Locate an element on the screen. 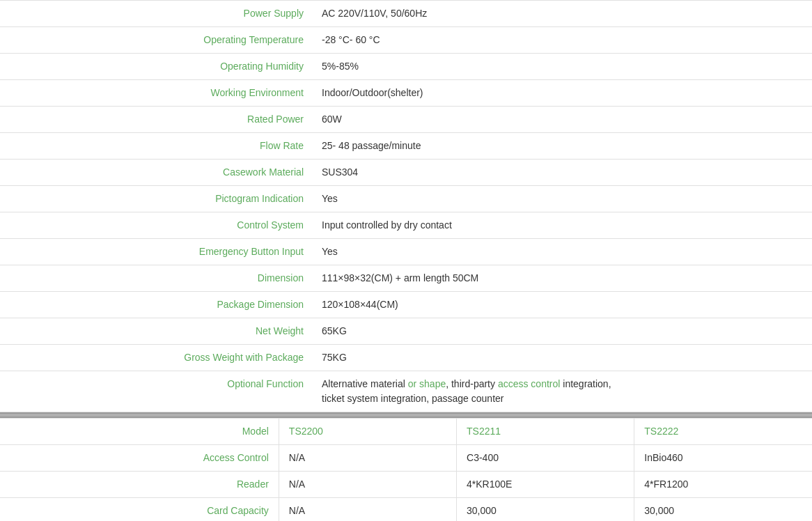 The image size is (812, 521). spec-row: Operating Humidity5%-85% is located at coordinates (406, 67).